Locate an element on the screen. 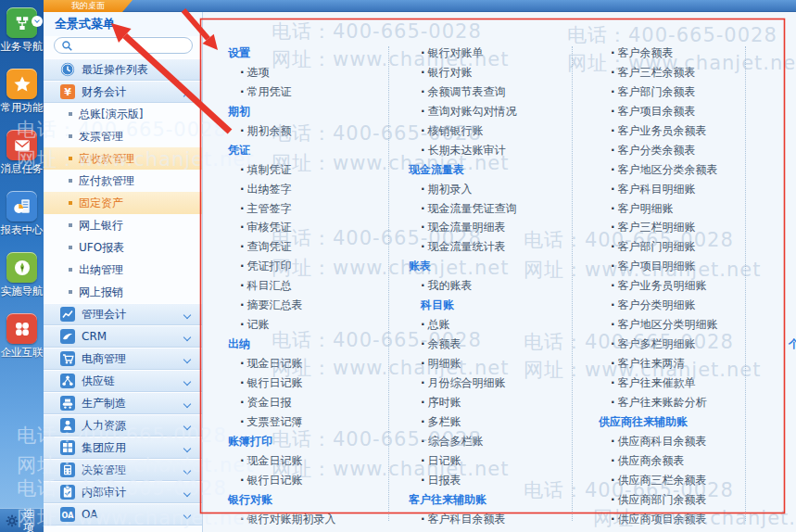 Image resolution: width=796 pixels, height=532 pixels. menu-item: ·多栏账 is located at coordinates (463, 423).